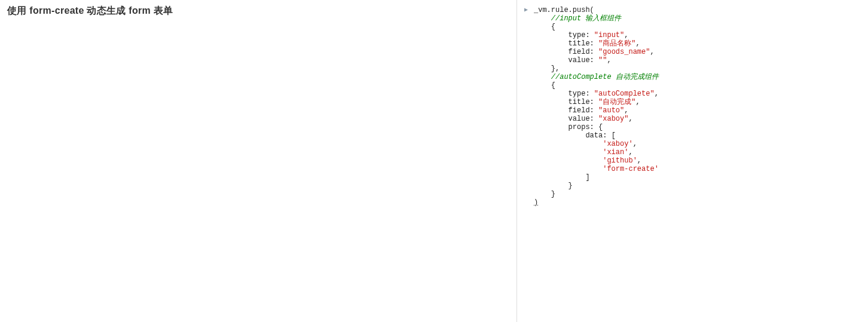  I want to click on code-token-default: data: [, so click(600, 136).